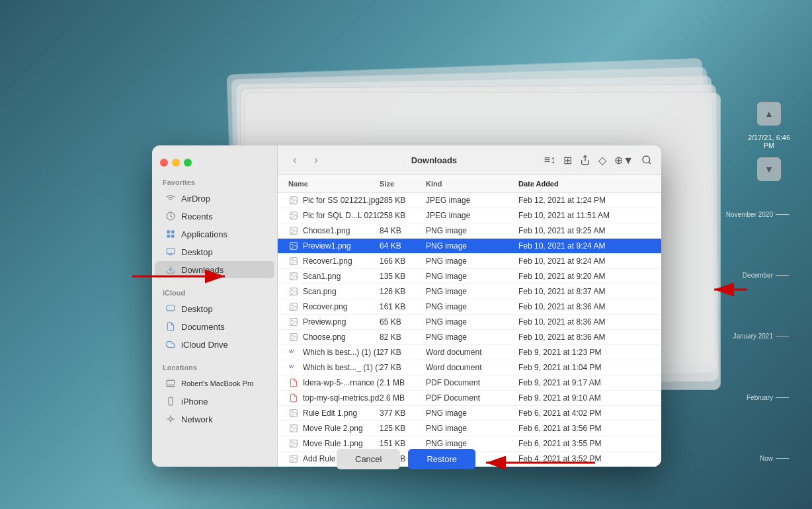  I want to click on file-row: top-my-sql-metrics.pdf 2.6 MB PDF Docume…, so click(469, 398).